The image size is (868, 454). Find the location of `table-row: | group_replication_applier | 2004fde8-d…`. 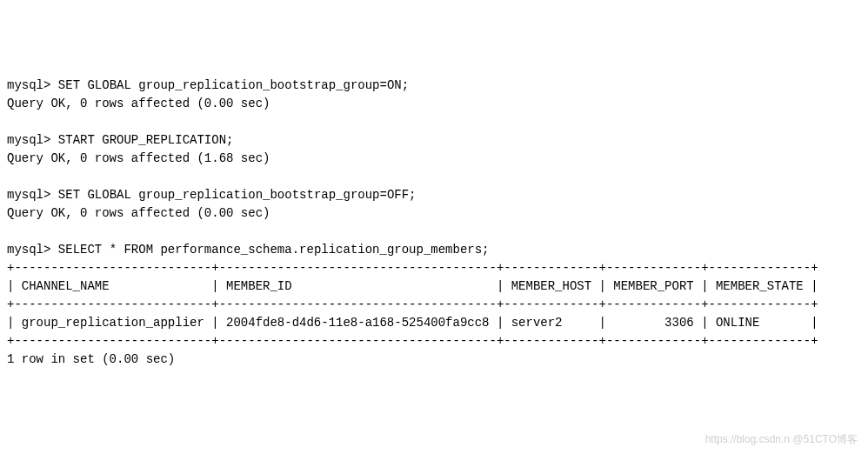

table-row: | group_replication_applier | 2004fde8-d… is located at coordinates (412, 323).